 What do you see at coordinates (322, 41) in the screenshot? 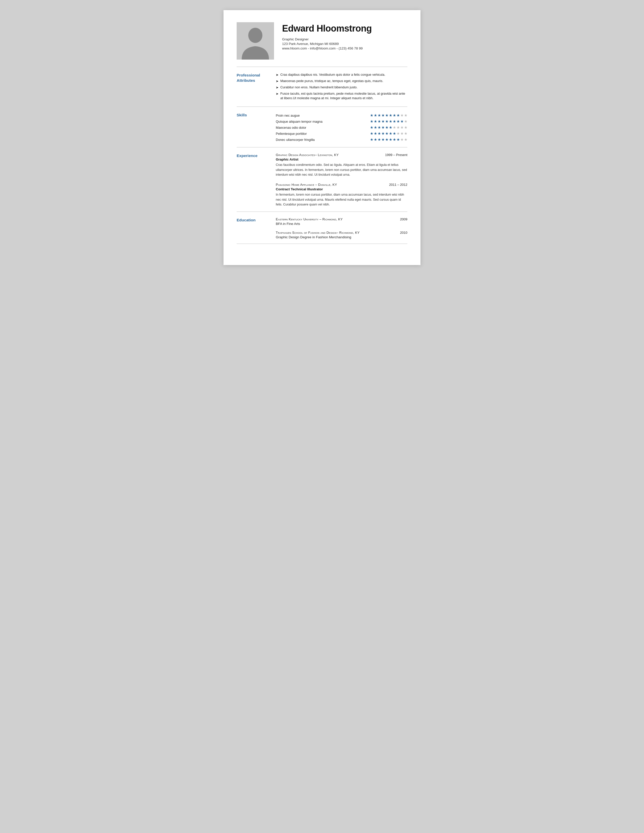
I see `header-section: Edward Hloomstrong Graphic Designer 123 …` at bounding box center [322, 41].